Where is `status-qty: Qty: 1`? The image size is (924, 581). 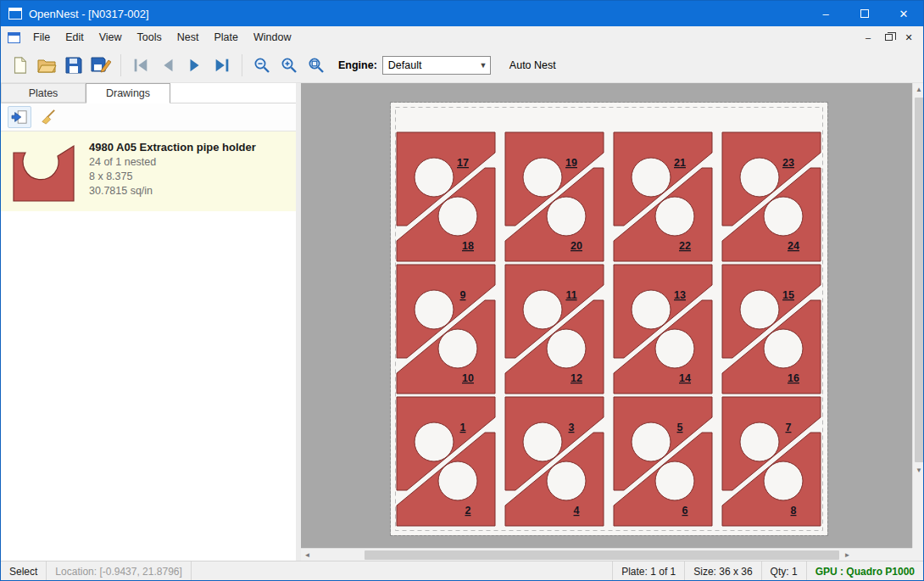 status-qty: Qty: 1 is located at coordinates (783, 572).